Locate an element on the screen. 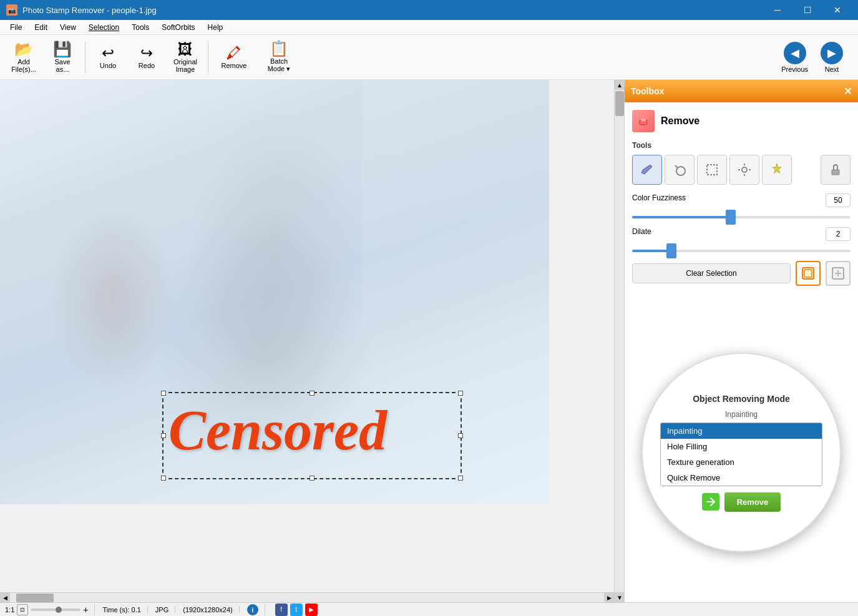  toolbox-header: Toolbox ✕ is located at coordinates (741, 91).